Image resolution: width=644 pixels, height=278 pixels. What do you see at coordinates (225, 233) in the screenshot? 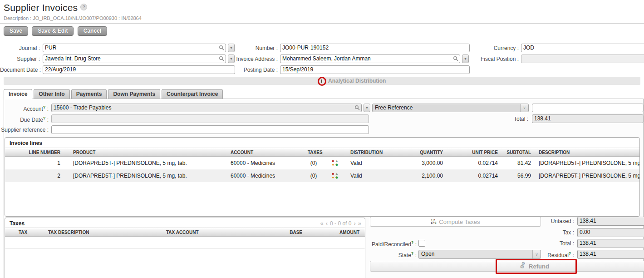
I see `col-tax-account: TAX ACCOUNT` at bounding box center [225, 233].